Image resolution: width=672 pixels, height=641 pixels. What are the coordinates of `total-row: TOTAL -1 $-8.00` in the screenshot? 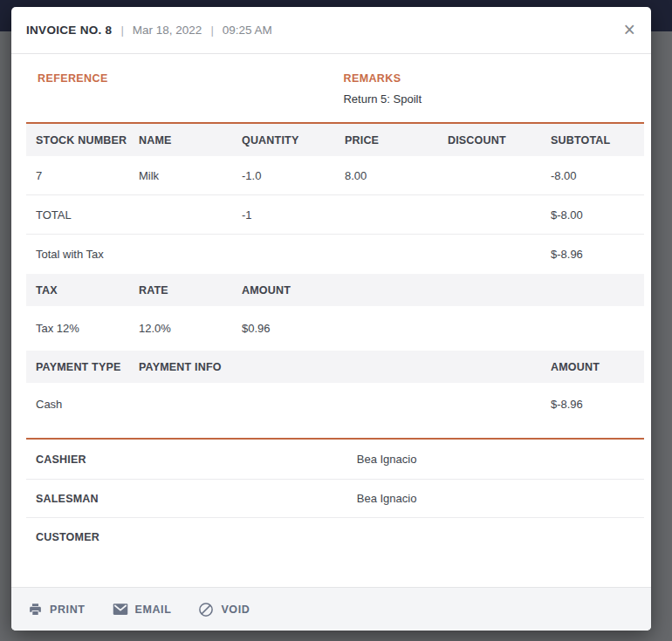 It's located at (335, 215).